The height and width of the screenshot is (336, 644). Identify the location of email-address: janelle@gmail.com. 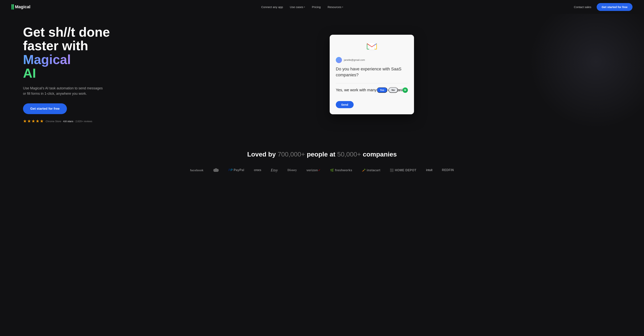
(354, 60).